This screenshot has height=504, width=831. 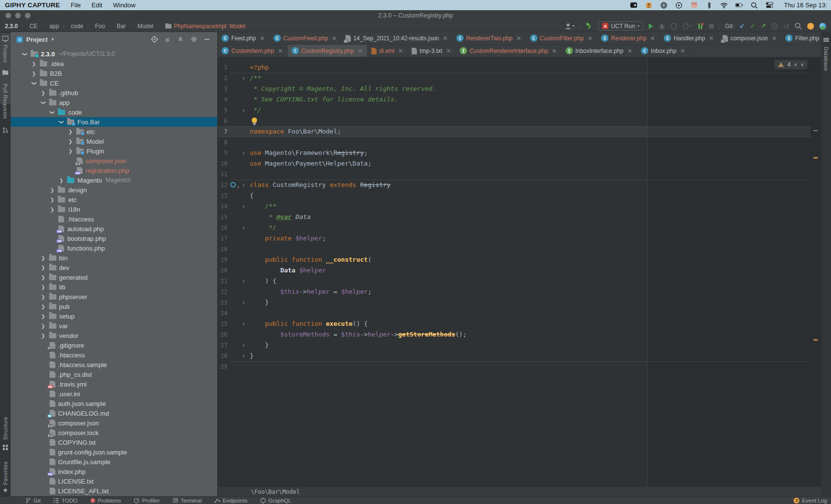 I want to click on tree-item-phpserver: ❯ phpserver, so click(x=114, y=297).